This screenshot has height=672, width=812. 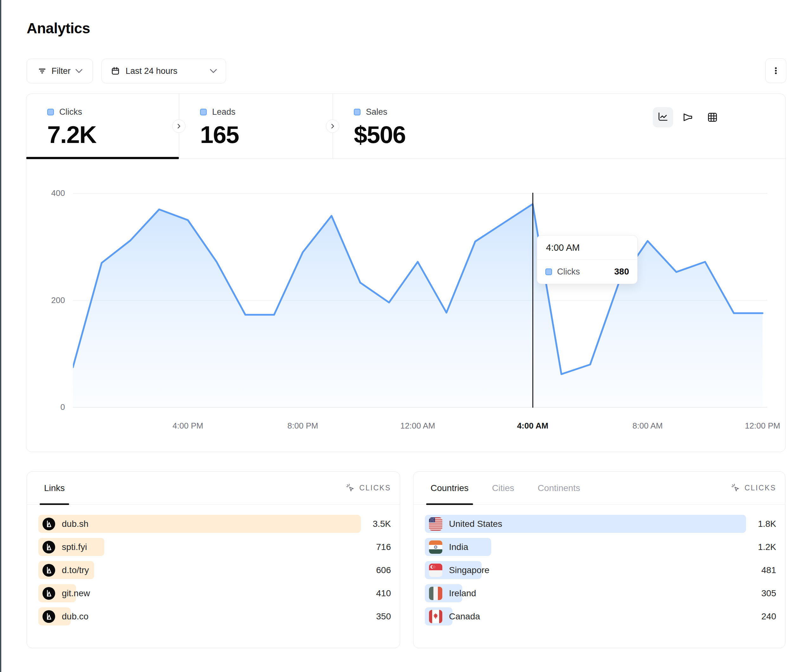 I want to click on list-item-singapore: Singapore 481, so click(x=600, y=570).